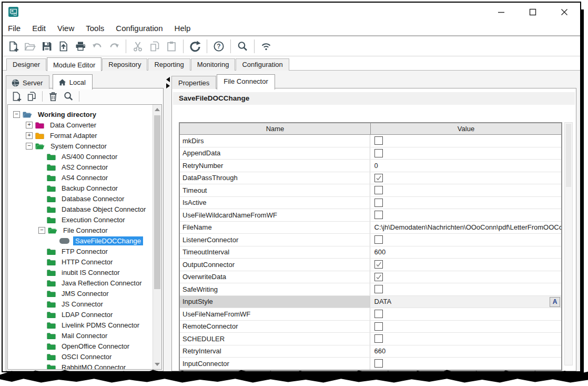 The width and height of the screenshot is (588, 386). I want to click on tree-item-as-400-connector: AS/400 Connector, so click(80, 156).